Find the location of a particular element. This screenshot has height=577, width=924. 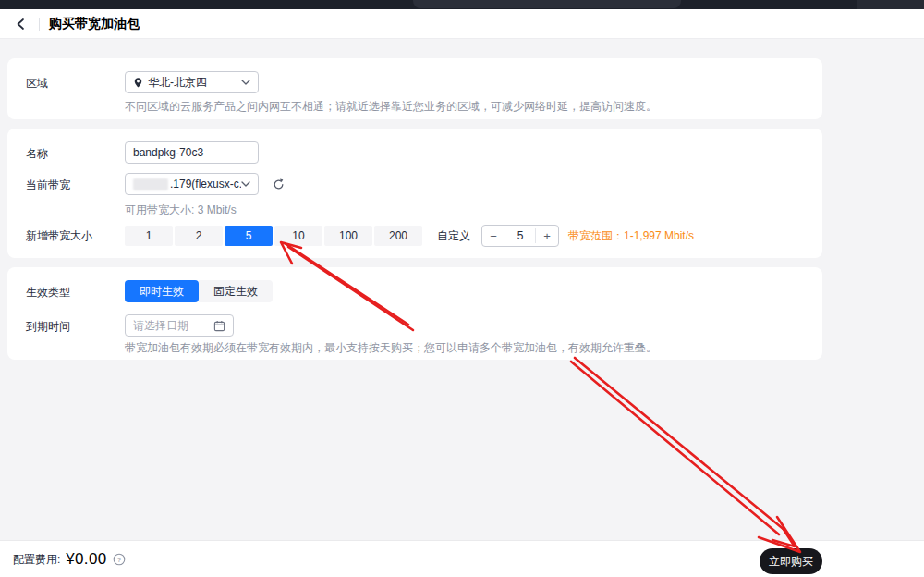

calendar-icon is located at coordinates (220, 325).